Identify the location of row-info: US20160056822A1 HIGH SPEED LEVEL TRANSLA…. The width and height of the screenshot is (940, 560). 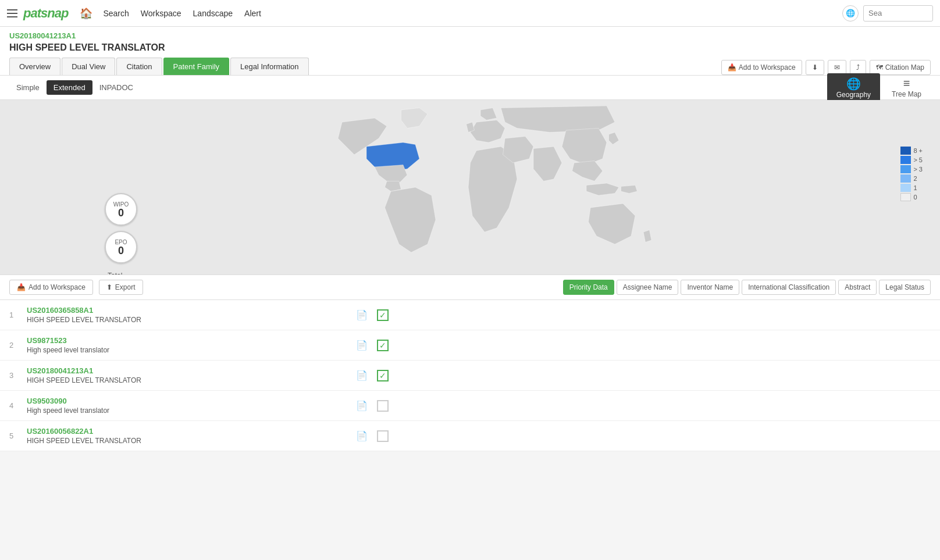
(191, 436).